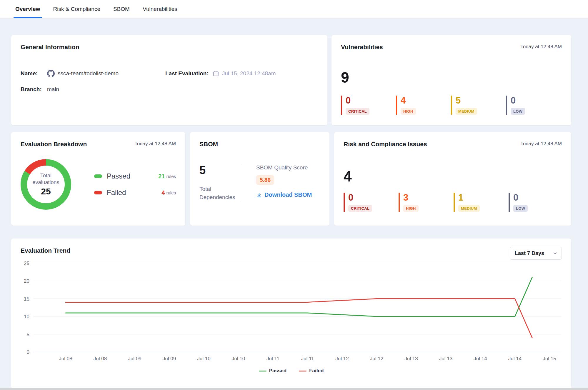 This screenshot has height=390, width=588. What do you see at coordinates (187, 74) in the screenshot?
I see `last-evaluation-label: Last Evaluation:` at bounding box center [187, 74].